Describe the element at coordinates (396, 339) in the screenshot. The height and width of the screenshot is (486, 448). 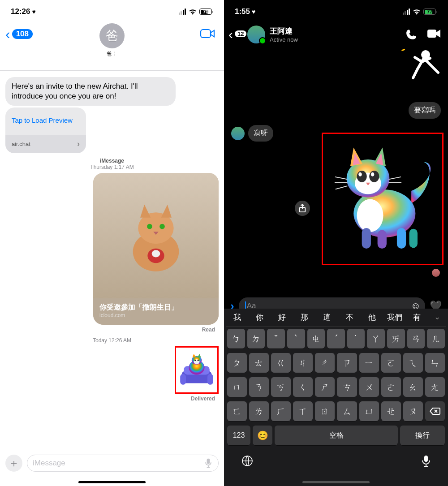
I see `key: ㄞ` at that location.